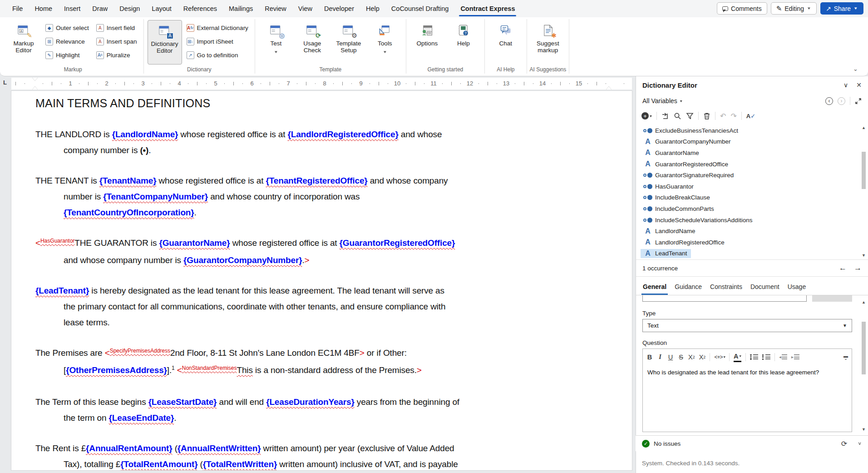 The height and width of the screenshot is (473, 868). What do you see at coordinates (720, 357) in the screenshot?
I see `insert-code-icon: <+>▾` at bounding box center [720, 357].